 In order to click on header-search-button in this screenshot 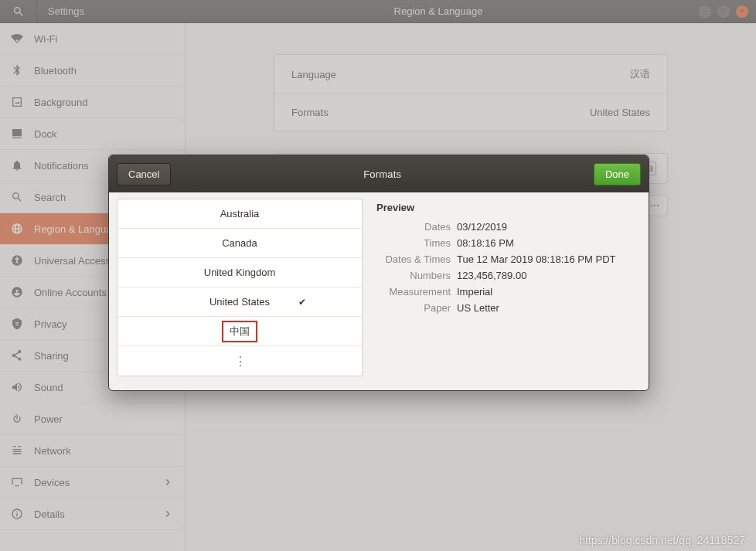, I will do `click(19, 11)`.